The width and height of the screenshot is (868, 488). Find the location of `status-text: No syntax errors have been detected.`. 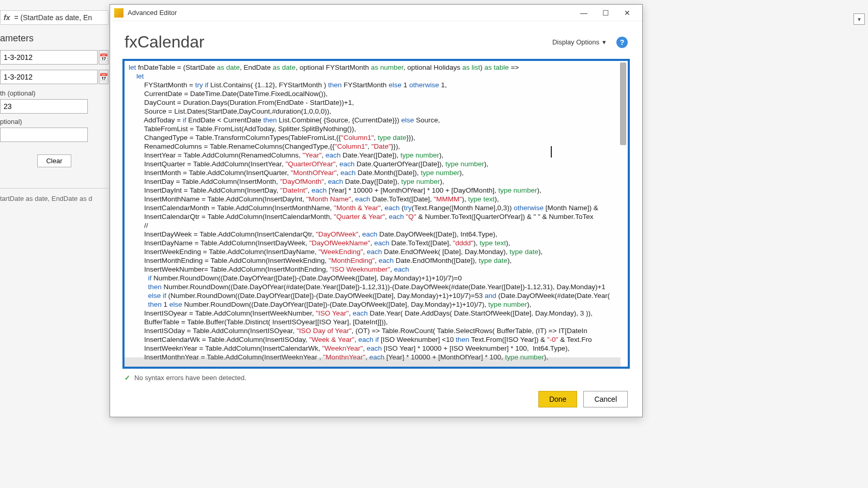

status-text: No syntax errors have been detected. is located at coordinates (190, 378).